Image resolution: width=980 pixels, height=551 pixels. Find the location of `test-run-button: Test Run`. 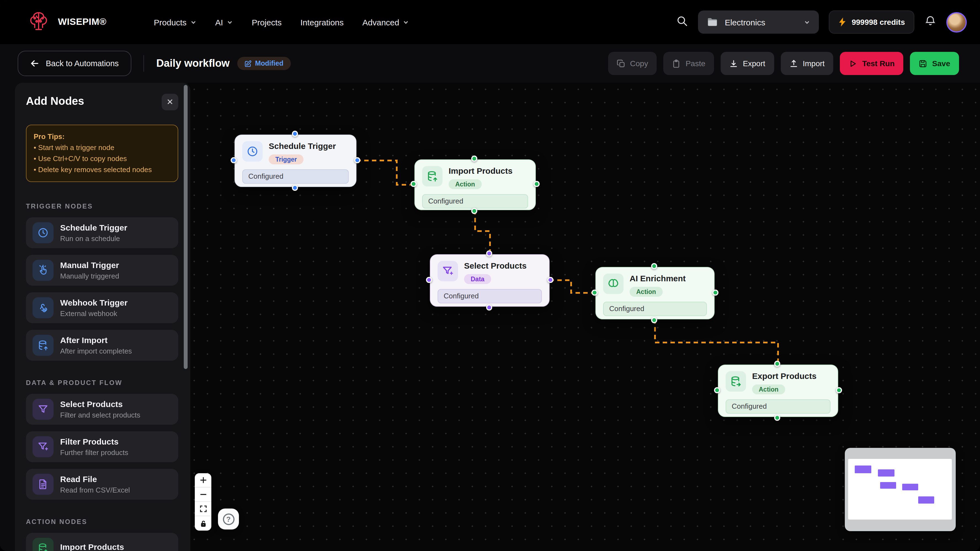

test-run-button: Test Run is located at coordinates (872, 63).